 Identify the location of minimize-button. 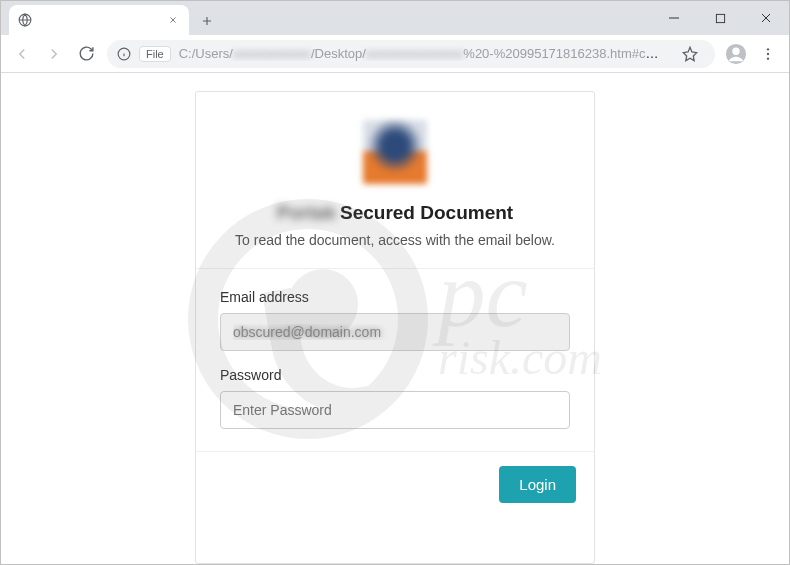
(674, 18).